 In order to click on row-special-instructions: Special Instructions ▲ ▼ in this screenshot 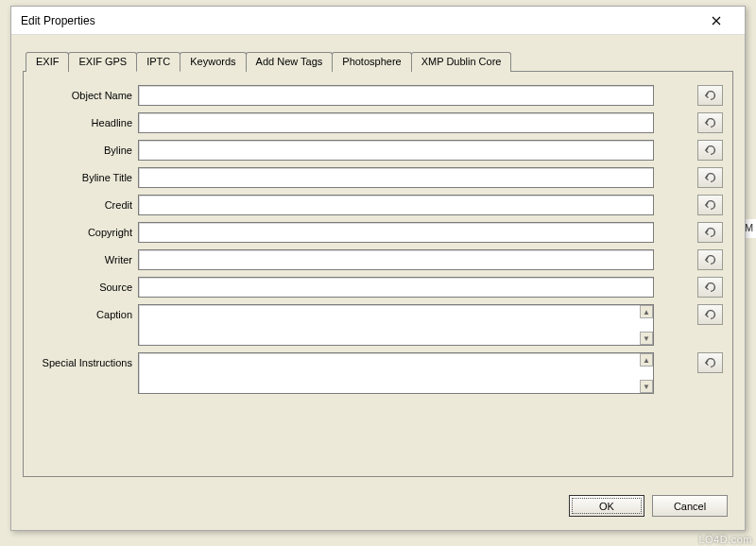, I will do `click(378, 373)`.